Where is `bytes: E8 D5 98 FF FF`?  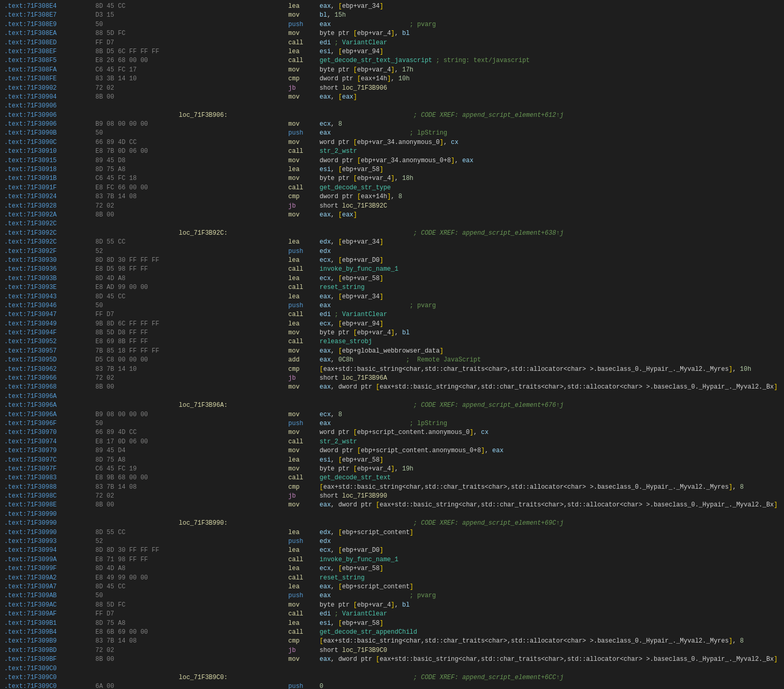 bytes: E8 D5 98 FF FF is located at coordinates (137, 269).